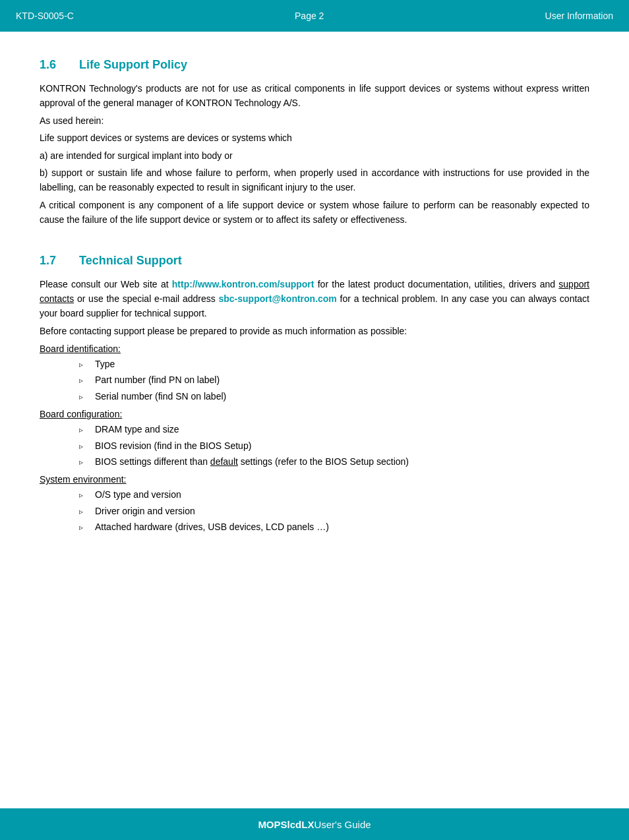 This screenshot has height=840, width=629. Describe the element at coordinates (310, 16) in the screenshot. I see `header-page-number: Page 2` at that location.